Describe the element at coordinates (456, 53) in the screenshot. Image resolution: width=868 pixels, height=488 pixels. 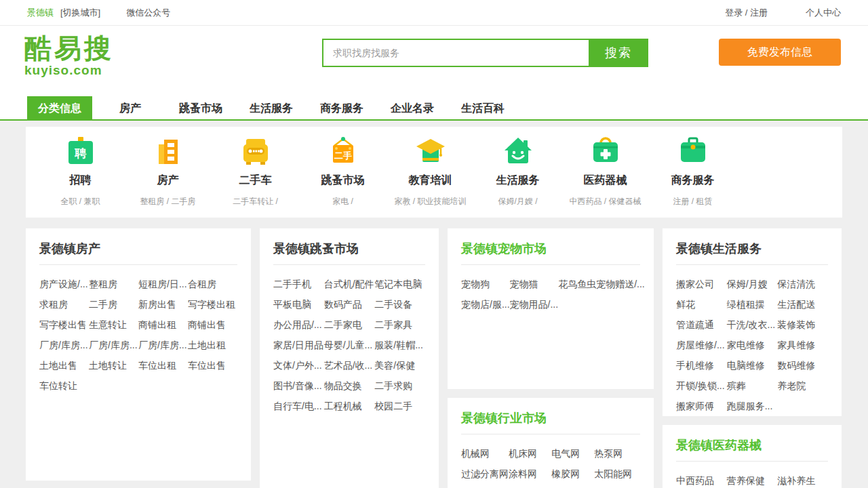
I see `search-input` at that location.